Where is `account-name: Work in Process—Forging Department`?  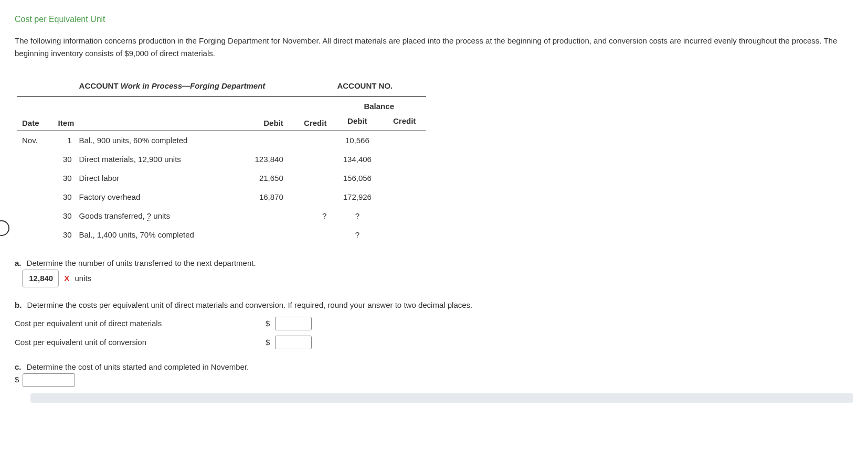 account-name: Work in Process—Forging Department is located at coordinates (193, 86).